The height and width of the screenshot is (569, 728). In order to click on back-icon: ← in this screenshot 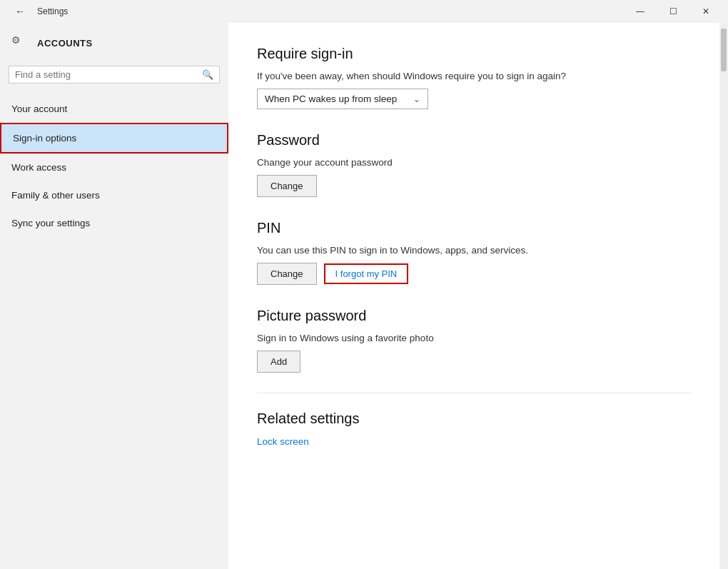, I will do `click(20, 11)`.